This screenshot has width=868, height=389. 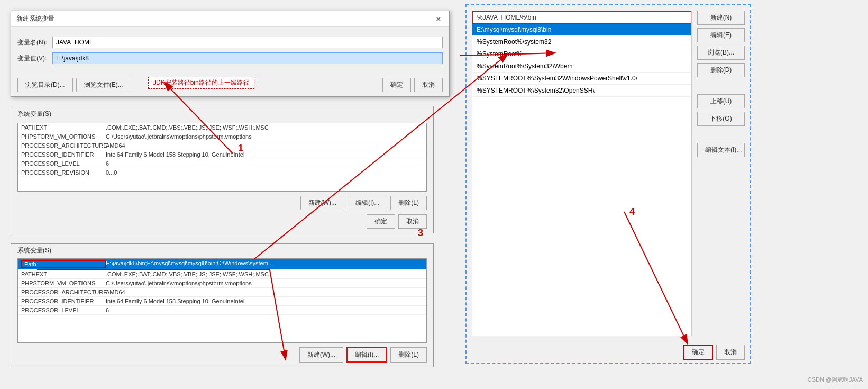 What do you see at coordinates (582, 42) in the screenshot?
I see `path-item-sysroot32: %SystemRoot%\system32` at bounding box center [582, 42].